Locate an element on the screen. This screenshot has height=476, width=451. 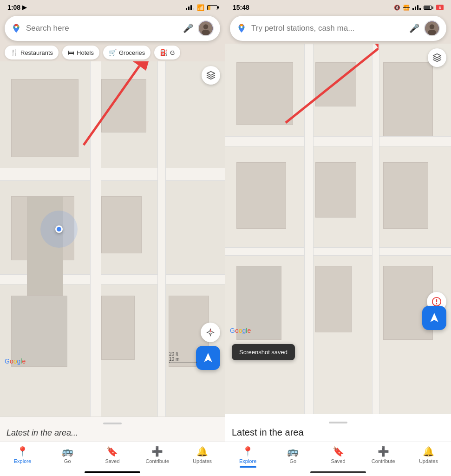
chip-groceries: 🛒 Groceries is located at coordinates (127, 53).